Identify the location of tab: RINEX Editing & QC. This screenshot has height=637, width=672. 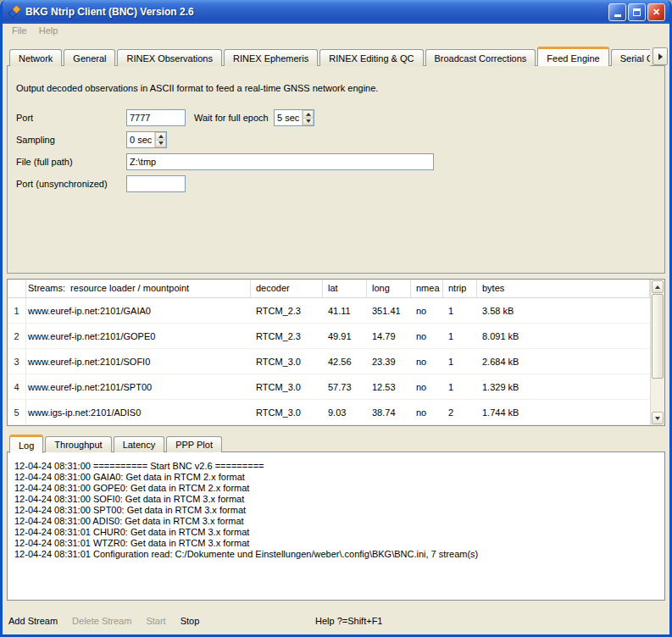
(371, 58).